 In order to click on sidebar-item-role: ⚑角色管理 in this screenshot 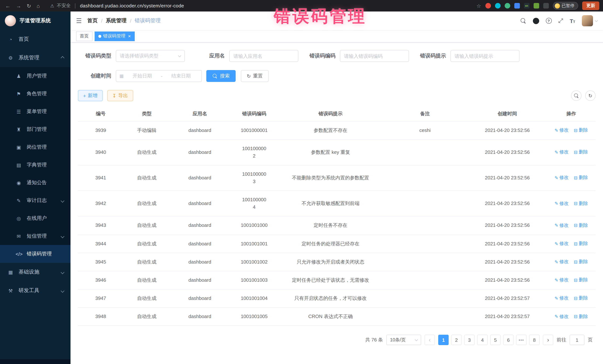, I will do `click(35, 94)`.